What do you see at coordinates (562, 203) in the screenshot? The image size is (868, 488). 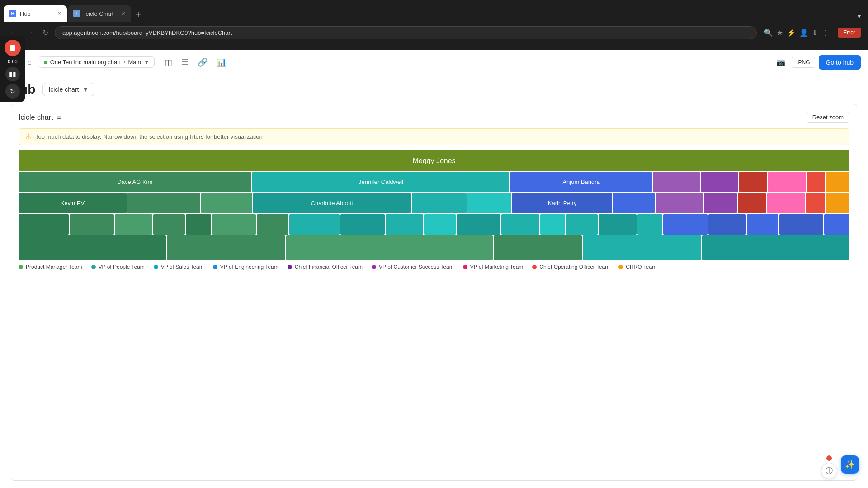 I see `karin-label: Karin Petty` at bounding box center [562, 203].